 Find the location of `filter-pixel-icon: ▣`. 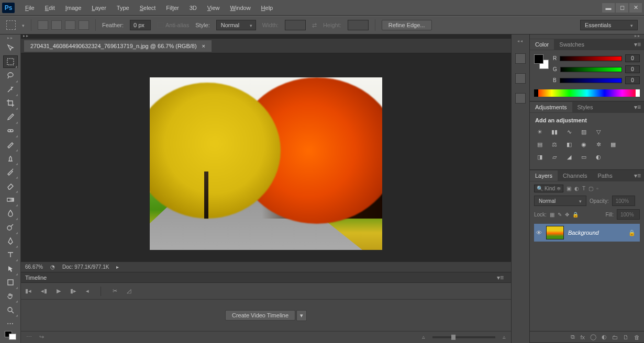

filter-pixel-icon: ▣ is located at coordinates (569, 188).